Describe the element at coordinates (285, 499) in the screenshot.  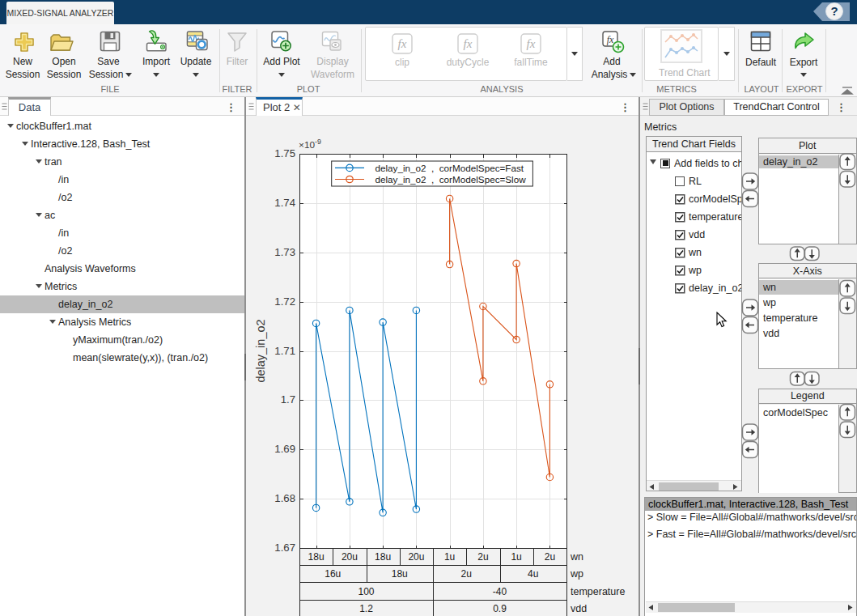
I see `svg-text: 1.68` at that location.